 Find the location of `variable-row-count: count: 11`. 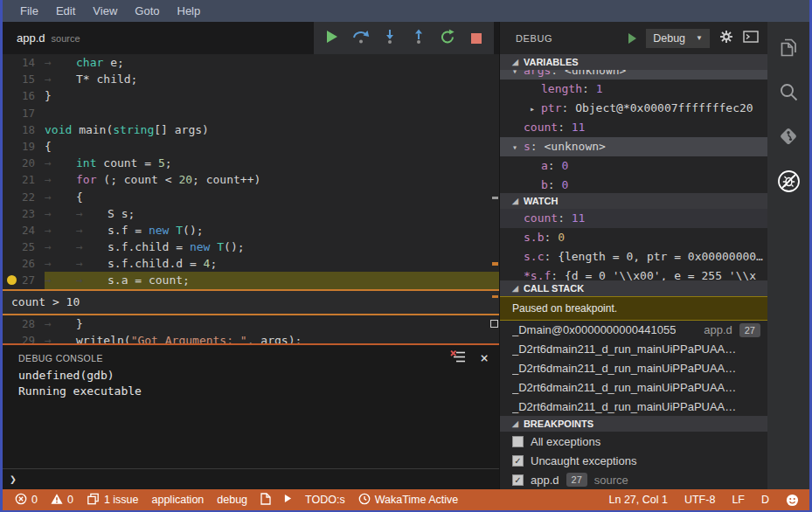

variable-row-count: count: 11 is located at coordinates (634, 128).